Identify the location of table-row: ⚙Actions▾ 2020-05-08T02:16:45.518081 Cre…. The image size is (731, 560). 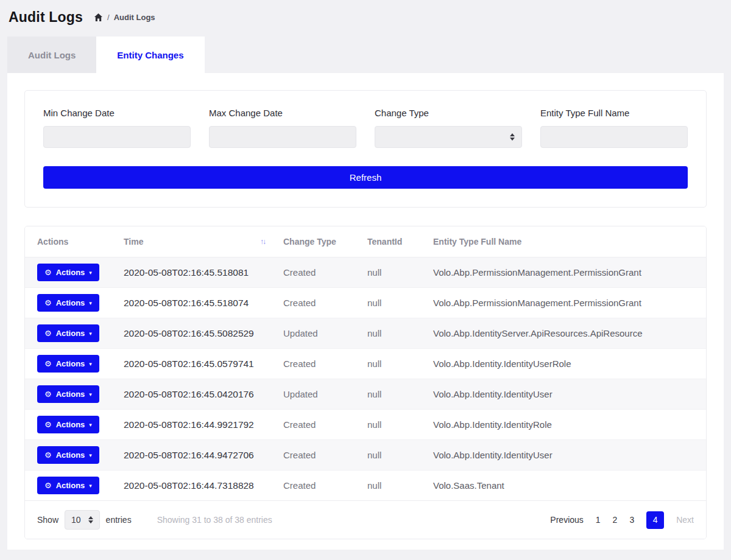
(366, 273).